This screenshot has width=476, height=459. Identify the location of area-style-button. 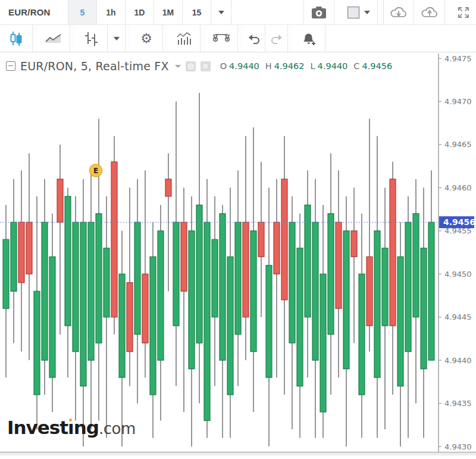
(54, 38).